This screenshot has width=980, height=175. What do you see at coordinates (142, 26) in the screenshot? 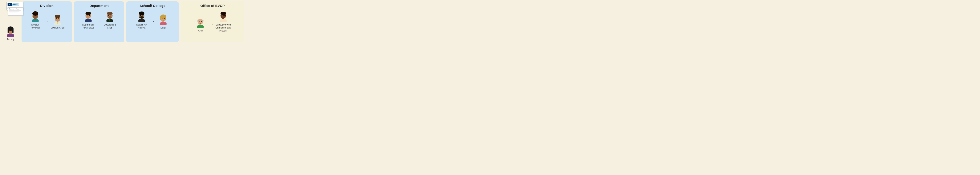
I see `deans-analyst-label: Dean's AP Analyst` at bounding box center [142, 26].